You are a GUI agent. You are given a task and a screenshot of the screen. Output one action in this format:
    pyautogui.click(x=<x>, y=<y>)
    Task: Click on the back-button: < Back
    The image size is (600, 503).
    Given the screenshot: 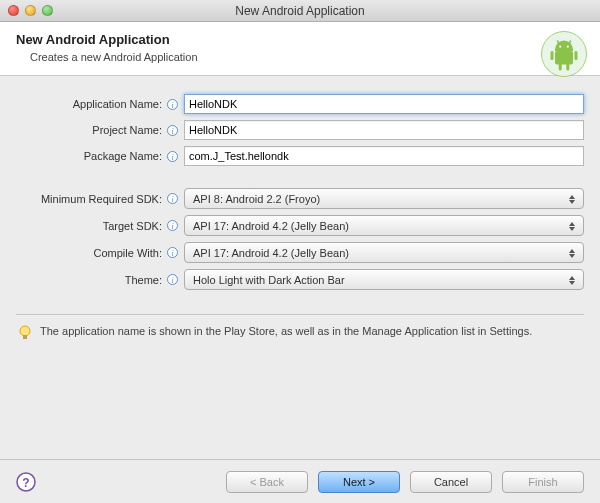 What is the action you would take?
    pyautogui.click(x=267, y=482)
    